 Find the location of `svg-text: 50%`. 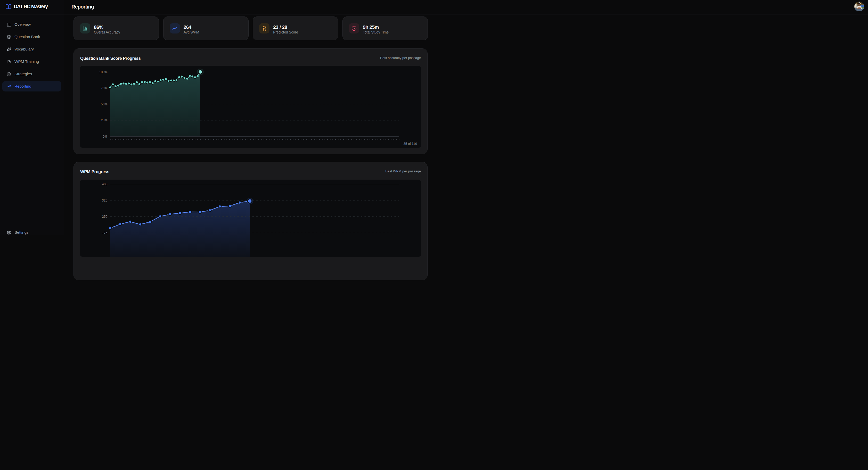

svg-text: 50% is located at coordinates (104, 104).